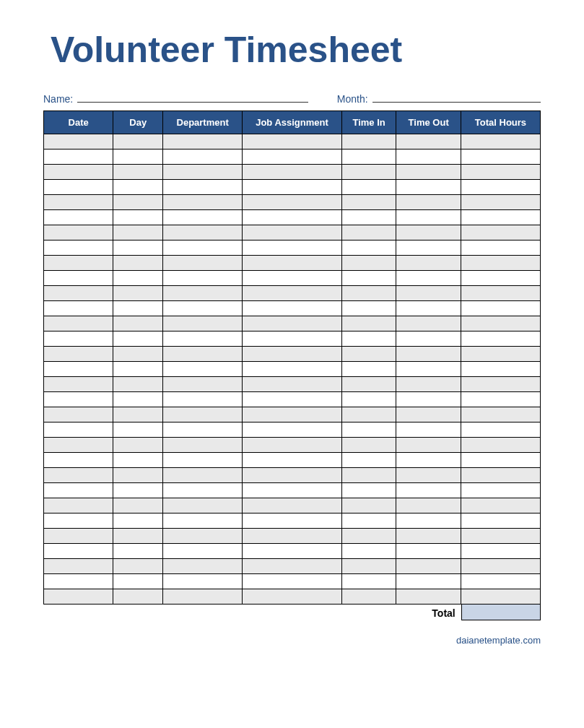 This screenshot has height=728, width=584. What do you see at coordinates (501, 612) in the screenshot?
I see `total-value-box` at bounding box center [501, 612].